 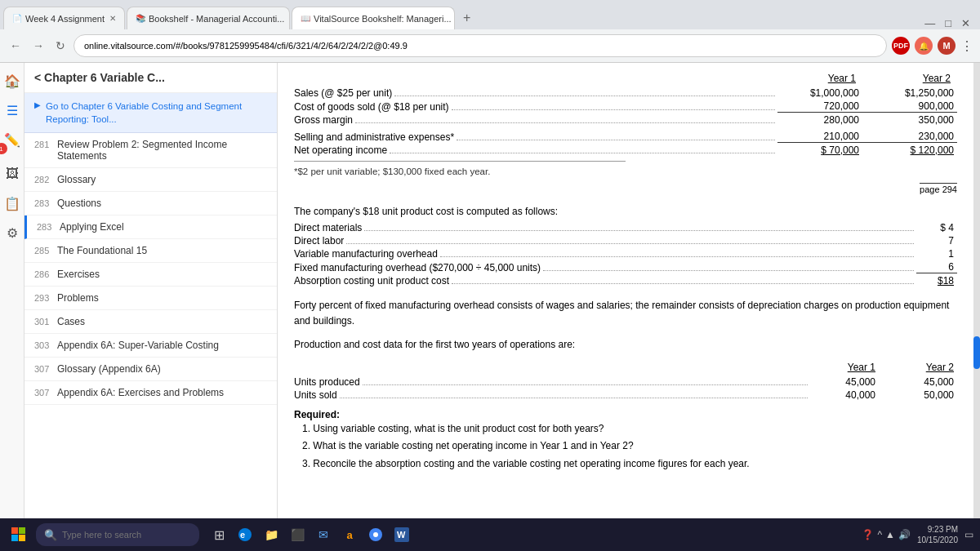 What do you see at coordinates (46, 144) in the screenshot?
I see `item-num-281: 281` at bounding box center [46, 144].